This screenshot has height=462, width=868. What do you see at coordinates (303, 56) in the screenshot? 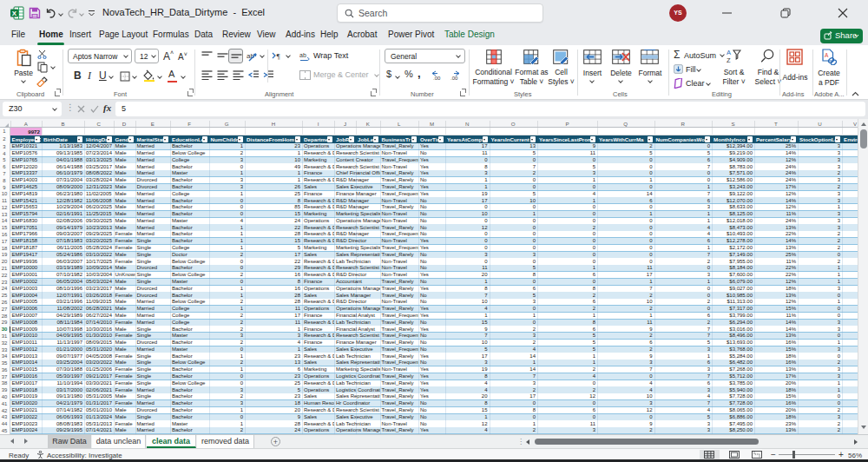
I see `svg-text: ab` at bounding box center [303, 56].